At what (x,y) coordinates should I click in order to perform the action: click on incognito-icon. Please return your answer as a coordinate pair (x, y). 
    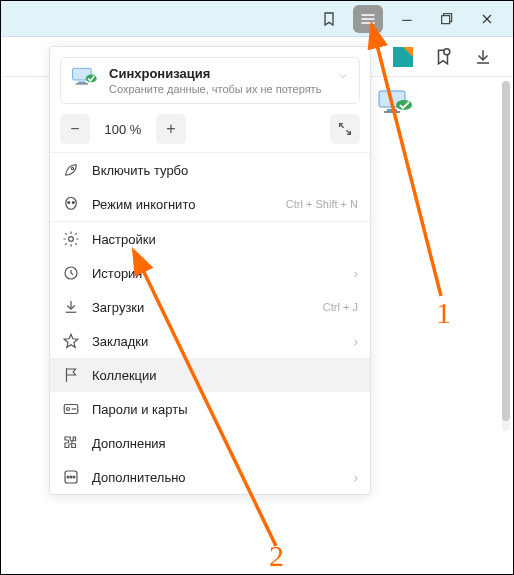
    Looking at the image, I should click on (71, 204).